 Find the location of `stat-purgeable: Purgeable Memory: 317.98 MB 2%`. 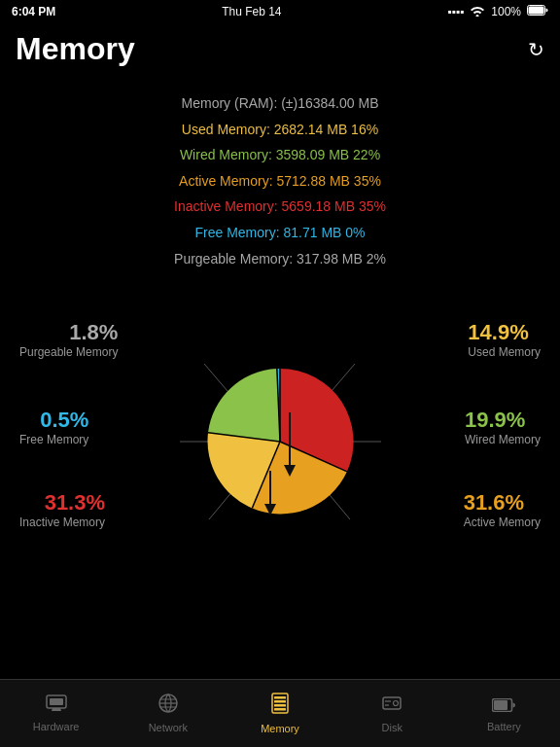

stat-purgeable: Purgeable Memory: 317.98 MB 2% is located at coordinates (280, 259).